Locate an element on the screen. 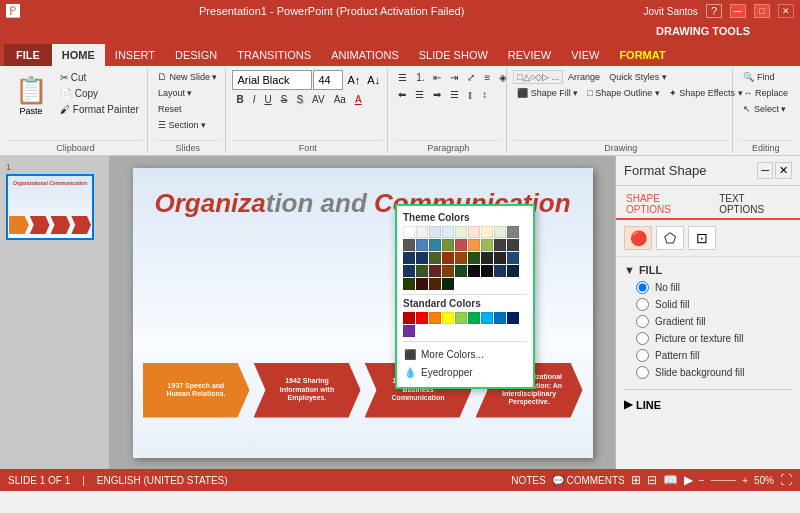 The image size is (800, 513). layout-button: Layout ▾ is located at coordinates (188, 93).